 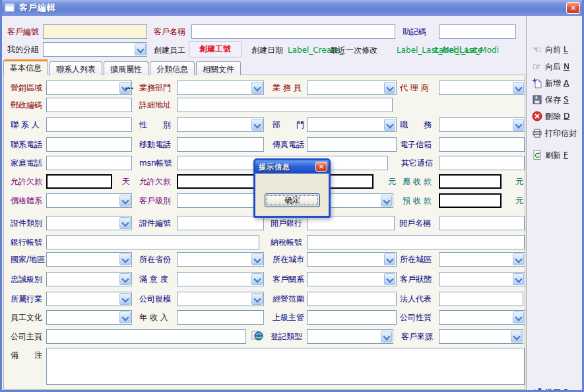 What do you see at coordinates (416, 242) in the screenshot?
I see `tax-account-input` at bounding box center [416, 242].